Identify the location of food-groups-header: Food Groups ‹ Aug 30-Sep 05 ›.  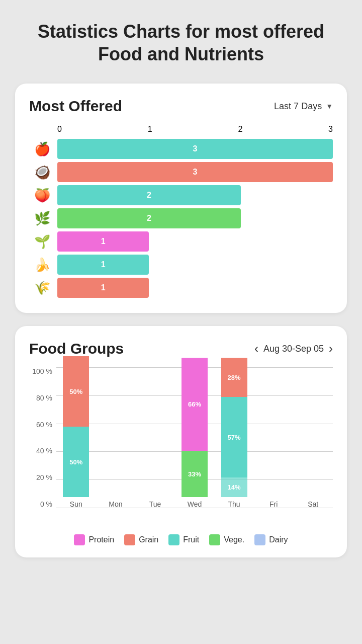
(181, 349).